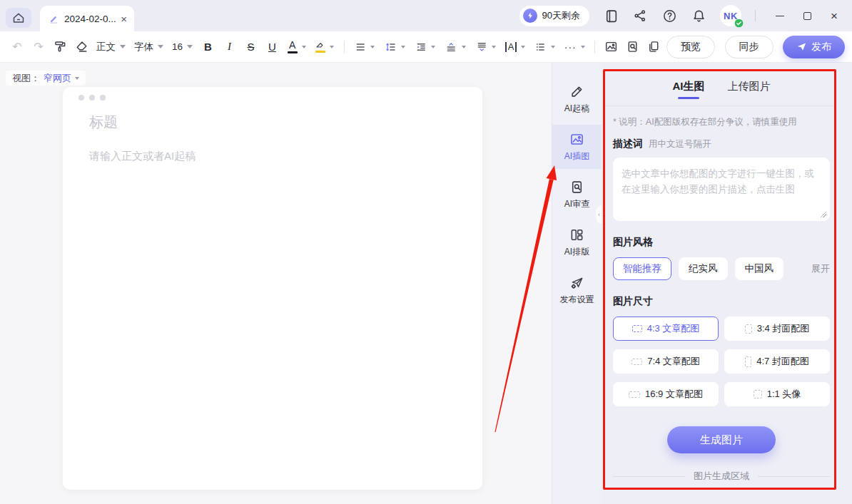 This screenshot has height=504, width=852. Describe the element at coordinates (691, 47) in the screenshot. I see `preview-button: 预览` at that location.